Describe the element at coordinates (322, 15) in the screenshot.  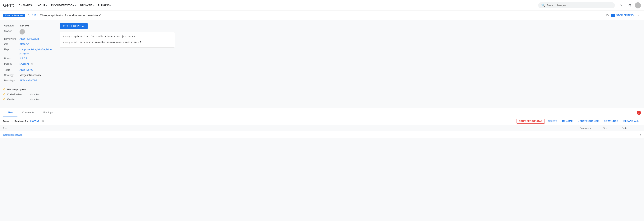
I see `change-title: Change apiVersion for audit-clean-cron-j…` at that location.